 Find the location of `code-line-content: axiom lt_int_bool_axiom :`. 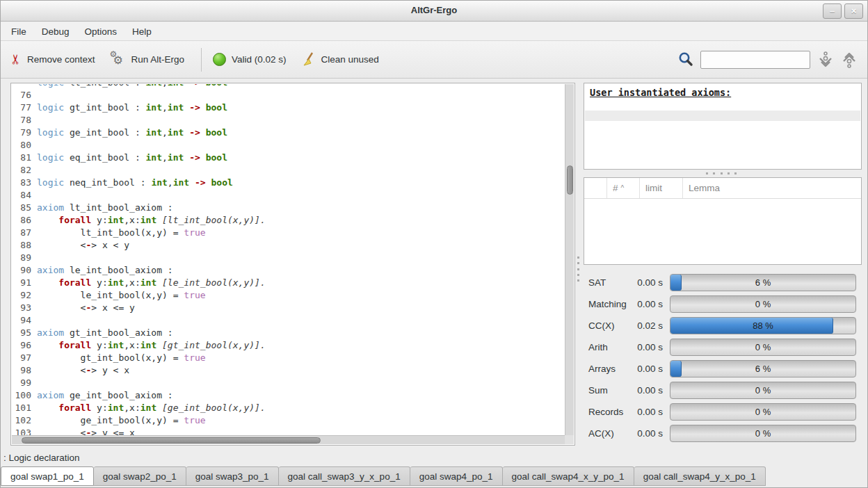

code-line-content: axiom lt_int_bool_axiom : is located at coordinates (300, 208).